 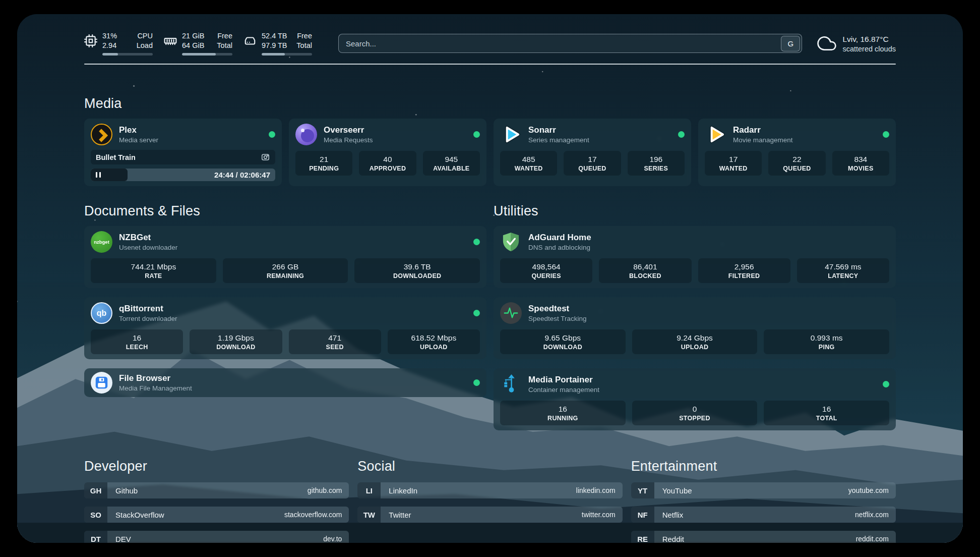 I want to click on search-engine-button: G, so click(x=790, y=43).